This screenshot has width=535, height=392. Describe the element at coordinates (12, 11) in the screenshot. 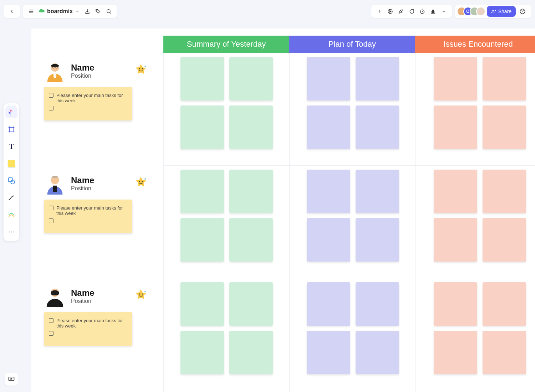

I see `back-button` at that location.